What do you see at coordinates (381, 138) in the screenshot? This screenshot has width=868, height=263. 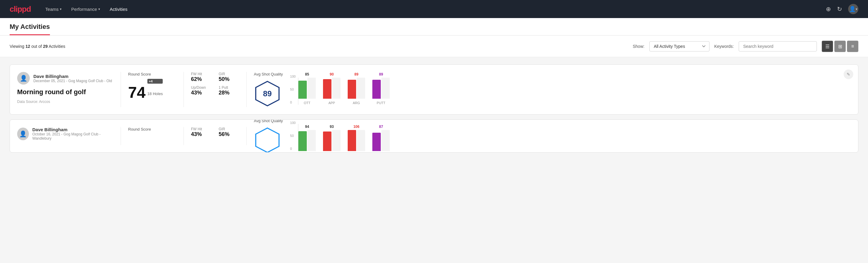 I see `putt-bar-group: 87` at bounding box center [381, 138].